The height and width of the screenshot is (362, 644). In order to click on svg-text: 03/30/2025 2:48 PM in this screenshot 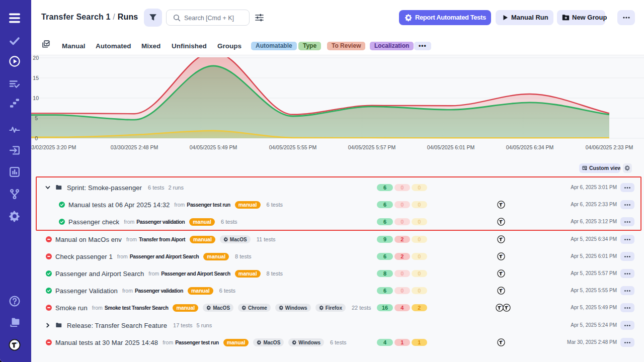, I will do `click(135, 147)`.